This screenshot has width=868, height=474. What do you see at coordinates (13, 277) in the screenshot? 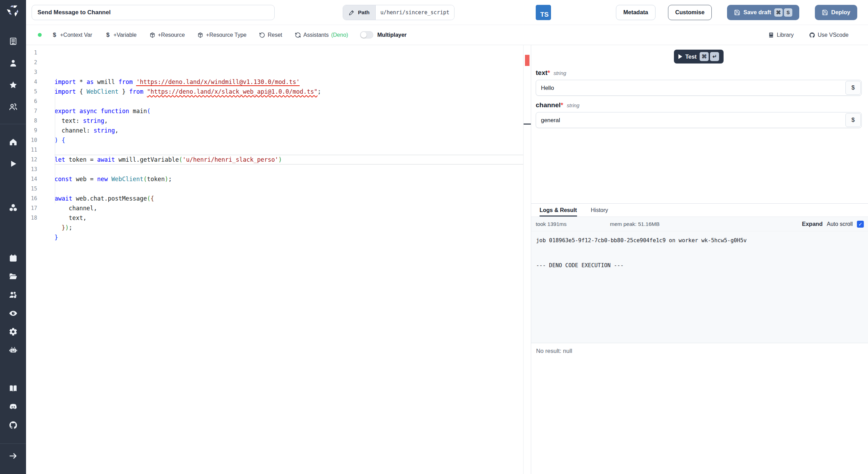
I see `sidebar-folder-open-icon` at bounding box center [13, 277].